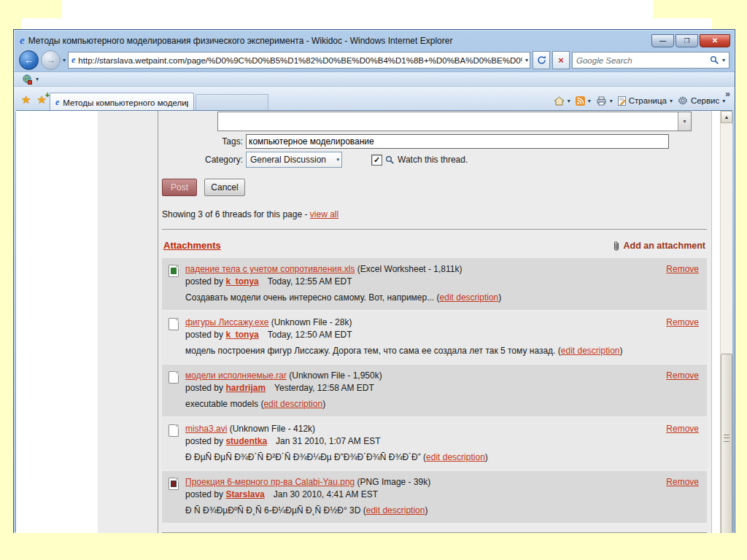 Image resolution: width=747 pixels, height=560 pixels. Describe the element at coordinates (727, 438) in the screenshot. I see `scrollbar-grip` at that location.